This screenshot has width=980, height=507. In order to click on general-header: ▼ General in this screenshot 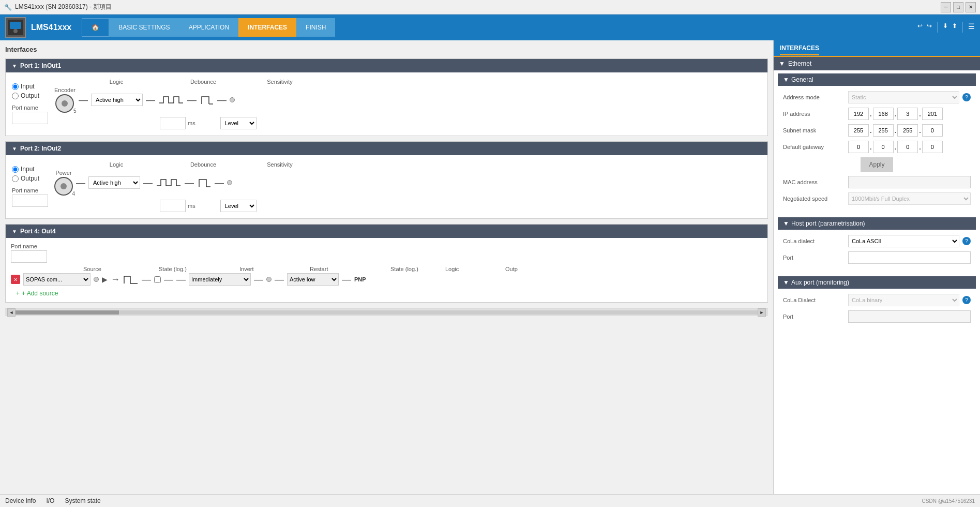, I will do `click(877, 80)`.